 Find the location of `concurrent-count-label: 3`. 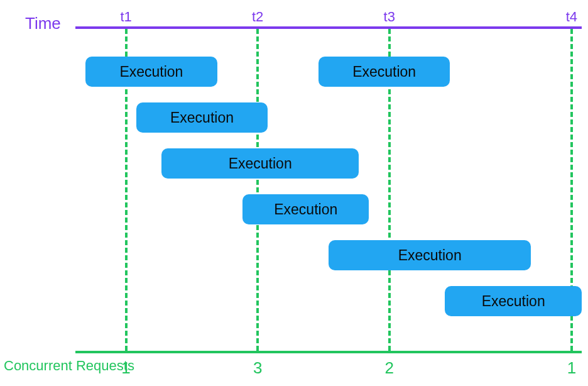

concurrent-count-label: 3 is located at coordinates (258, 368).